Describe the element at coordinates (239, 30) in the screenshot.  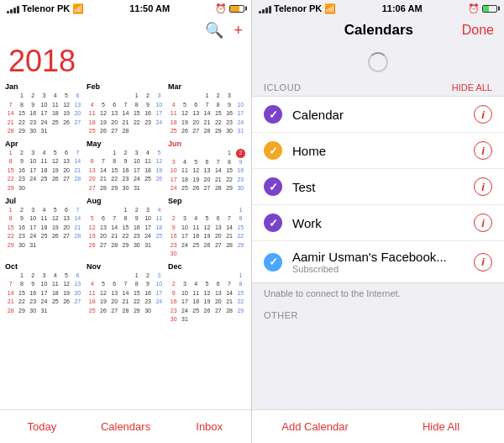
I see `add-button: +` at that location.